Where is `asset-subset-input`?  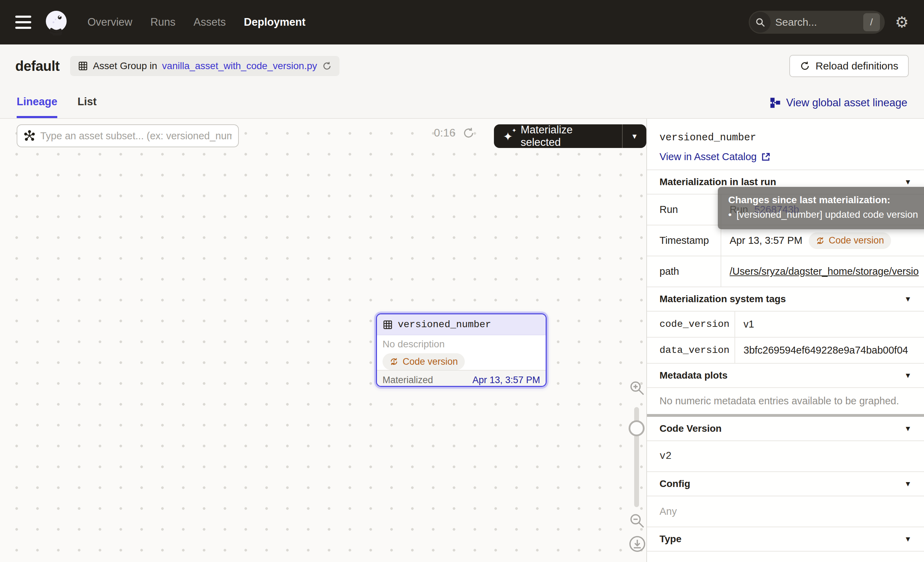 asset-subset-input is located at coordinates (136, 136).